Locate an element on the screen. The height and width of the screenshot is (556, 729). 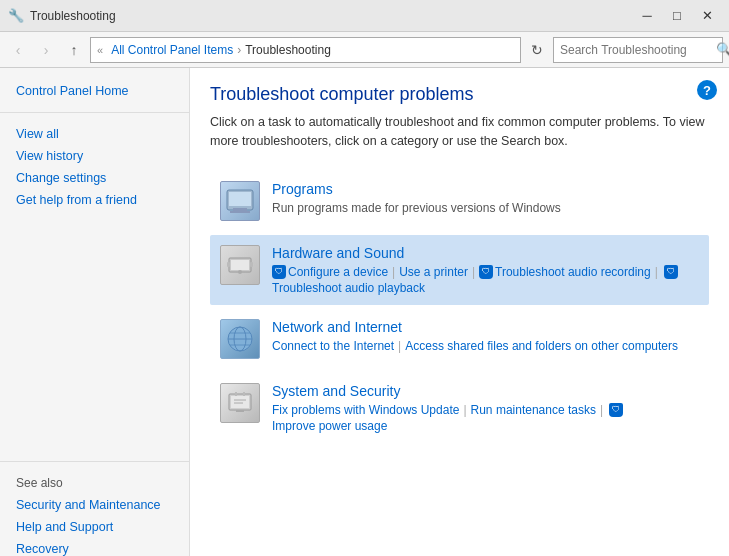
search-box: 🔍 is located at coordinates (638, 50).